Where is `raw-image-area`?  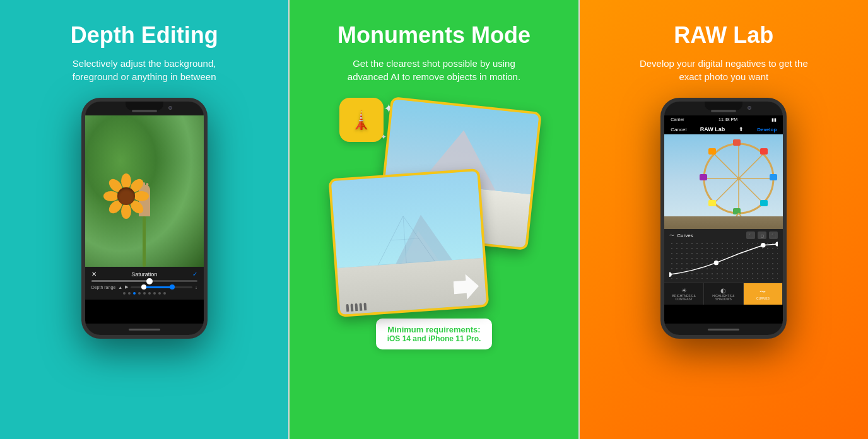 raw-image-area is located at coordinates (724, 182).